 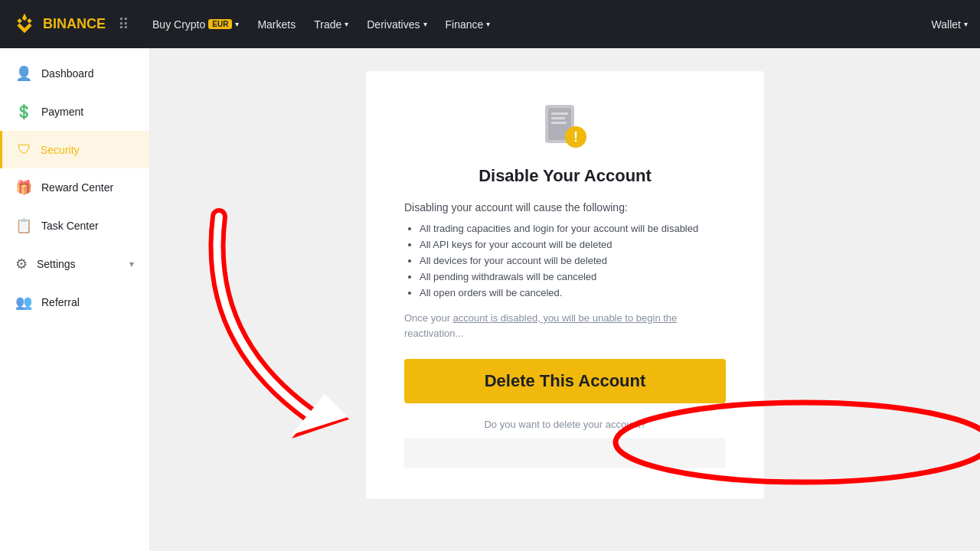 What do you see at coordinates (490, 24) in the screenshot?
I see `top-navigation: BINANCE ⠿ Buy Crypto EUR ▾ Markets Trade…` at bounding box center [490, 24].